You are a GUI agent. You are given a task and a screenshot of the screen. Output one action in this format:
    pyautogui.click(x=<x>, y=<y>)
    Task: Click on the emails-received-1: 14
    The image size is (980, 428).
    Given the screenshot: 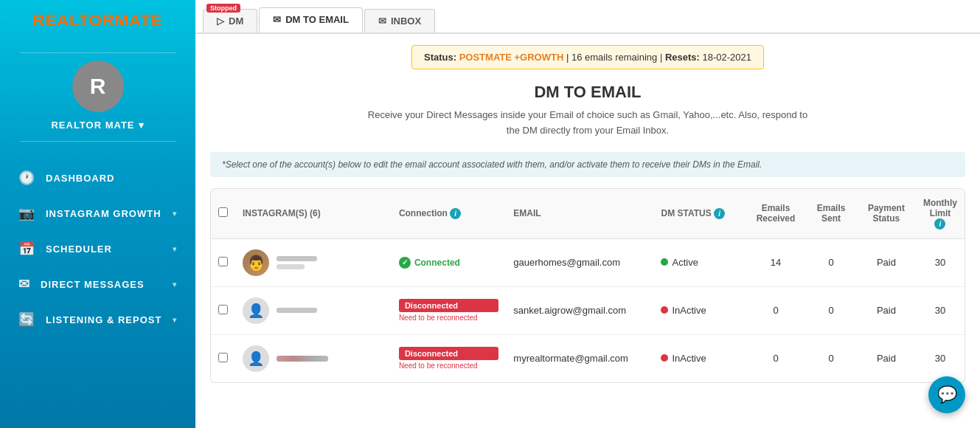 What is the action you would take?
    pyautogui.click(x=776, y=263)
    